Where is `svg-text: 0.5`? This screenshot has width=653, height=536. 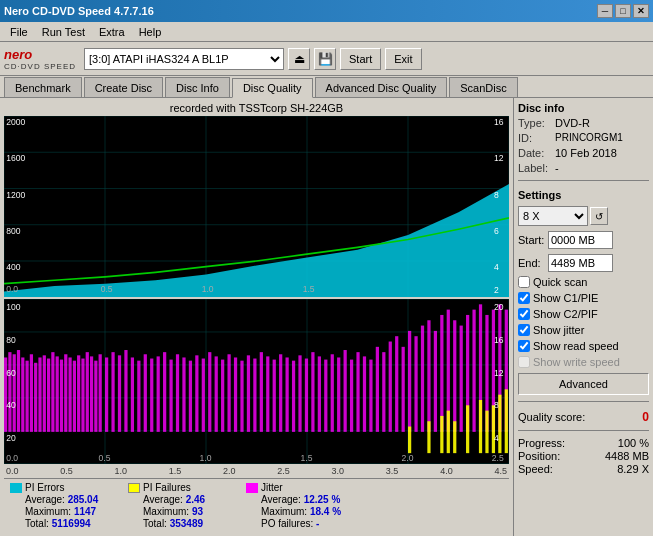 svg-text: 0.5 is located at coordinates (107, 288).